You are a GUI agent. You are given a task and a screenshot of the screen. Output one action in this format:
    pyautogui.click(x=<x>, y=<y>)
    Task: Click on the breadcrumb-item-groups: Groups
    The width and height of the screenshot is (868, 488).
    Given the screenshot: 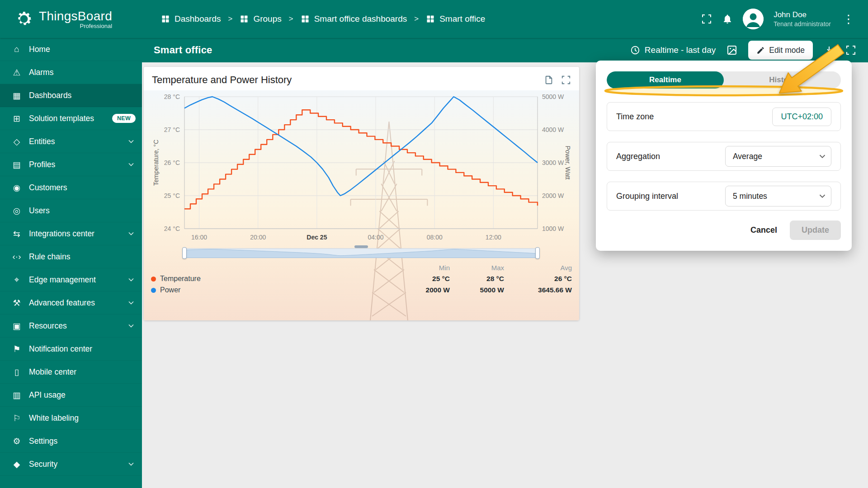 What is the action you would take?
    pyautogui.click(x=260, y=19)
    